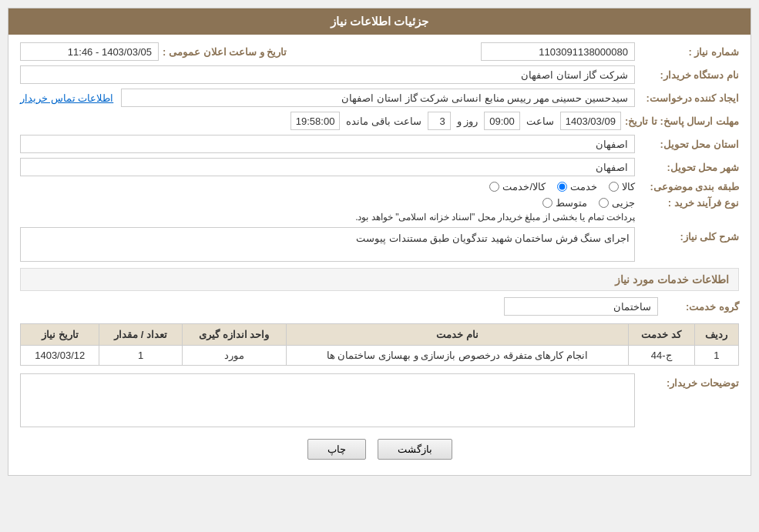  Describe the element at coordinates (327, 75) in the screenshot. I see `buyer-value: شرکت گاز استان اصفهان` at that location.